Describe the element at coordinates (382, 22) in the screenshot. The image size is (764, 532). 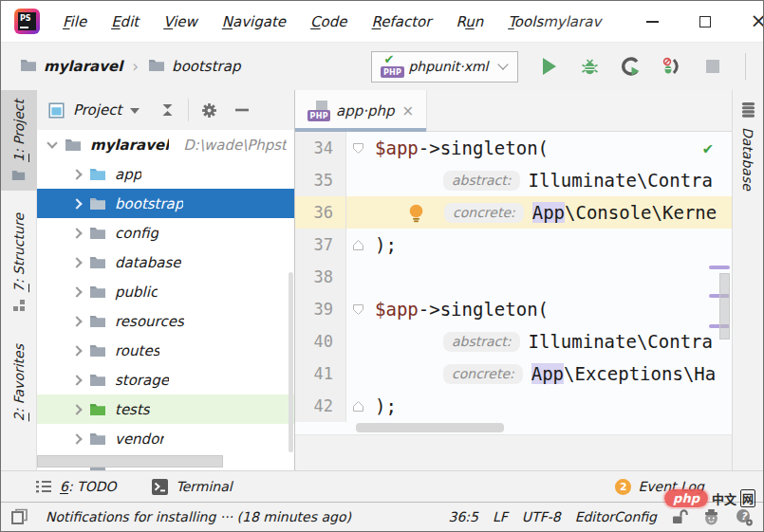
I see `title-bar: PS File Edit View Navigate Code Refactor…` at that location.